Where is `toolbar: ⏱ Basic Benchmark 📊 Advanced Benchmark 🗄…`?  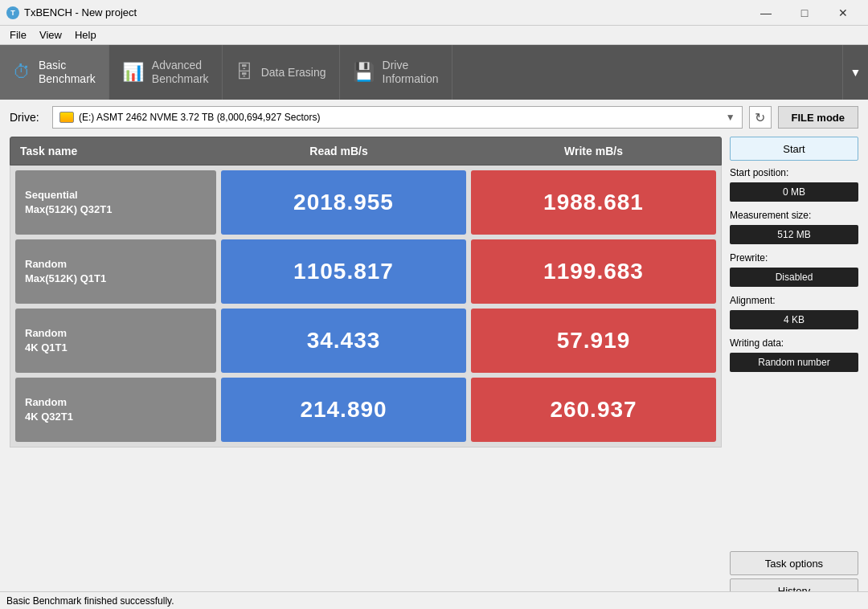
toolbar: ⏱ Basic Benchmark 📊 Advanced Benchmark 🗄… is located at coordinates (434, 72).